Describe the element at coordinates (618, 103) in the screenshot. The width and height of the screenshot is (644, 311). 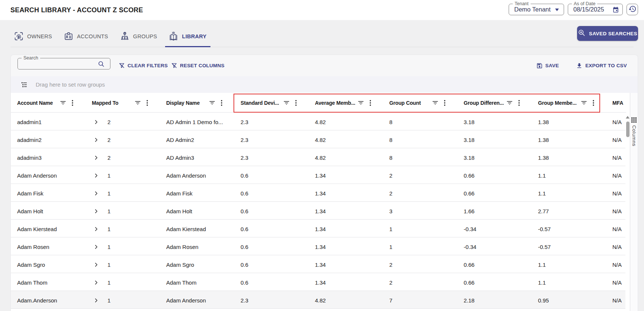
I see `column-header-label: MFA` at that location.